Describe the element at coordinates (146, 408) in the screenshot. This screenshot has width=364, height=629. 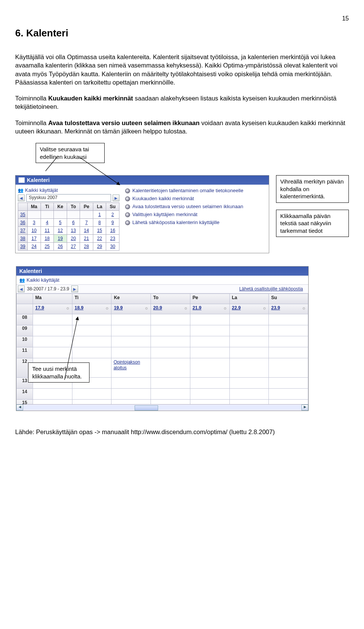
I see `scrollbar-thumb` at that location.